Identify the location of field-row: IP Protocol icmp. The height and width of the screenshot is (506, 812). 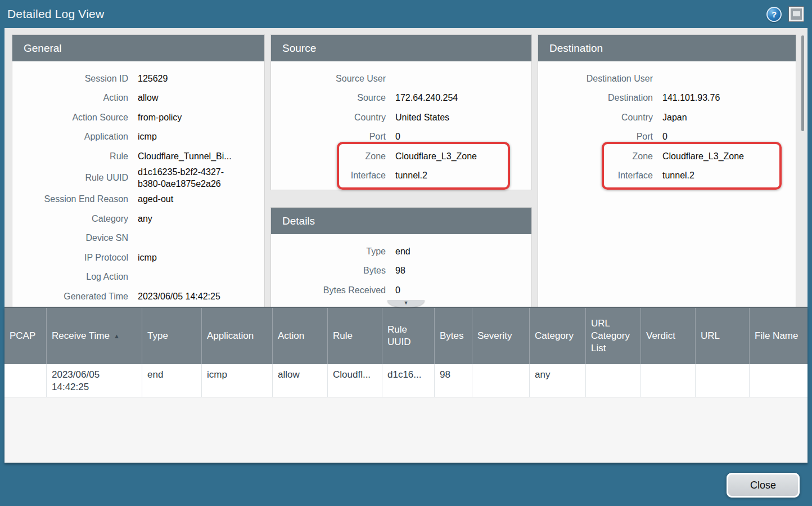
(138, 258).